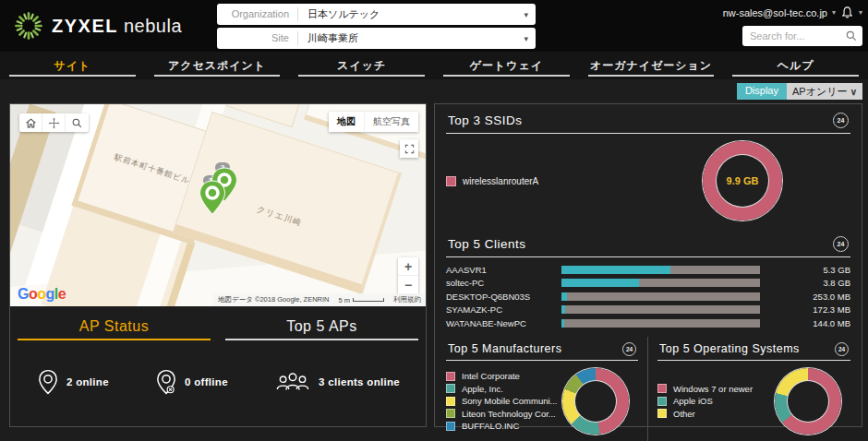  I want to click on legend-label: Intel Corporate, so click(491, 376).